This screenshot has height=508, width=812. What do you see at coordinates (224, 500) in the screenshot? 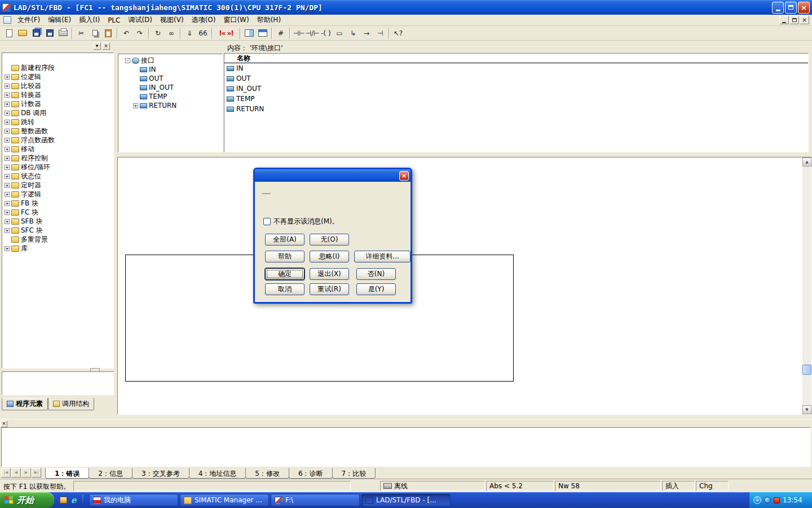
I see `taskbar-task: SIMATIC Manager ...` at bounding box center [224, 500].